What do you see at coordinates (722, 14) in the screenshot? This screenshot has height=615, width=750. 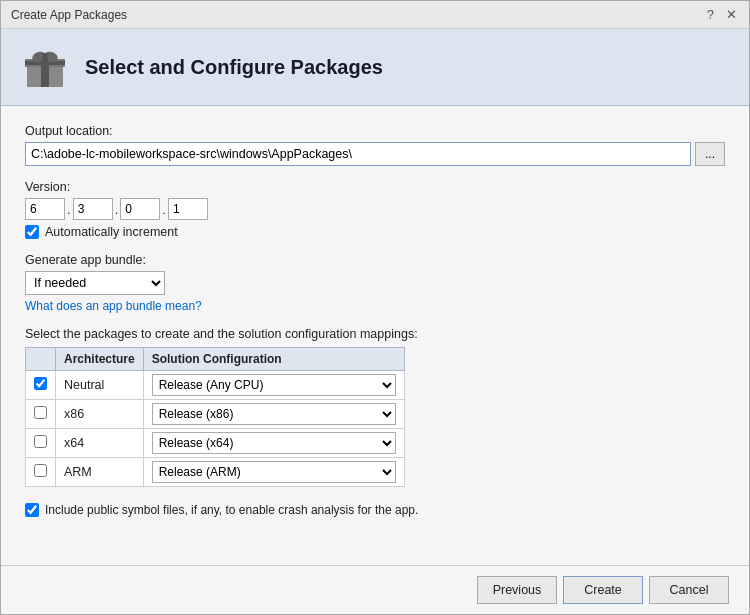 I see `title-bar-controls: ? ✕` at bounding box center [722, 14].